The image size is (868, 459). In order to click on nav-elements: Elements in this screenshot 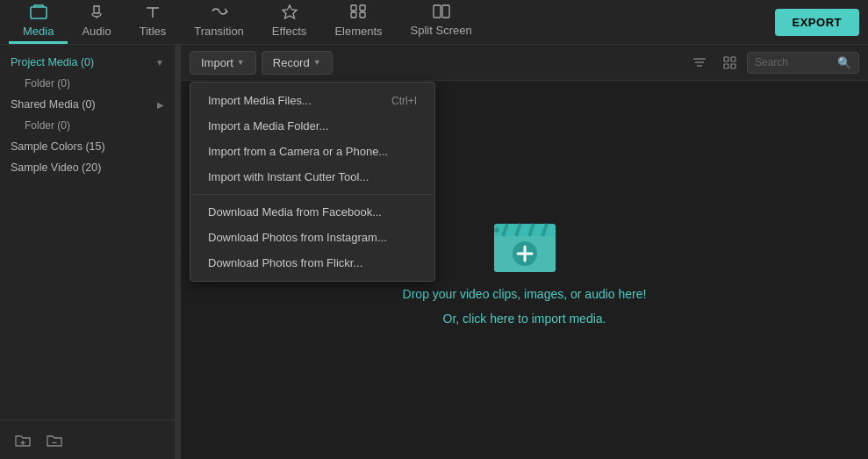, I will do `click(358, 22)`.